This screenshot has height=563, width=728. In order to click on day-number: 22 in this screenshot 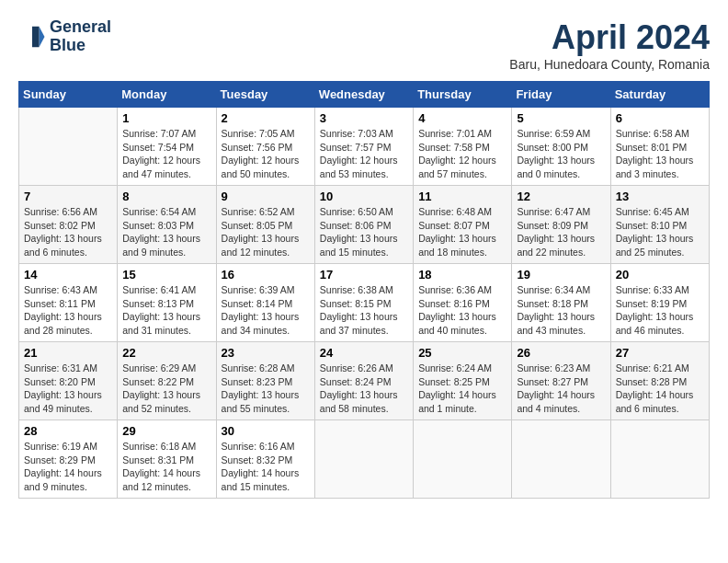, I will do `click(166, 353)`.